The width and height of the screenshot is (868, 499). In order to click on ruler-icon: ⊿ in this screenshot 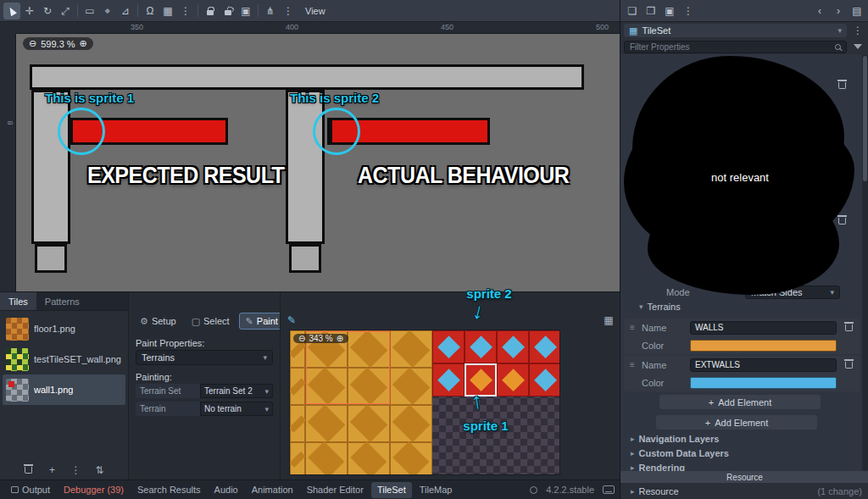, I will do `click(125, 11)`.